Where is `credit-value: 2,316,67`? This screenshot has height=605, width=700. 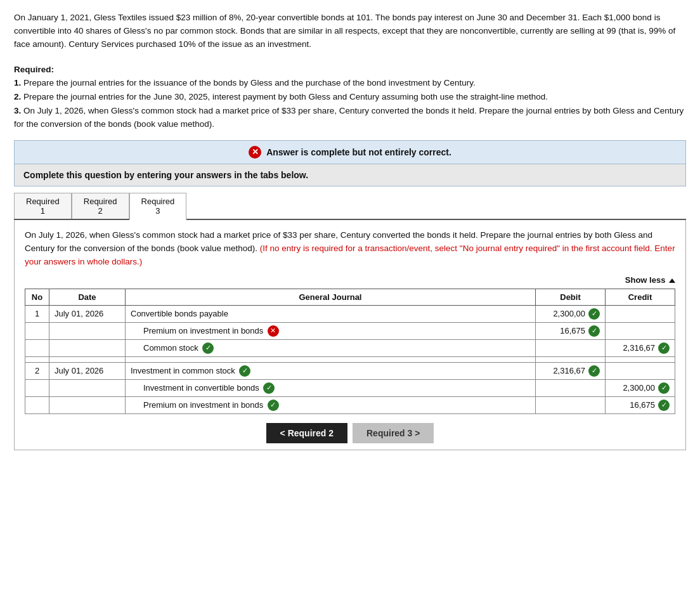 credit-value: 2,316,67 is located at coordinates (639, 348).